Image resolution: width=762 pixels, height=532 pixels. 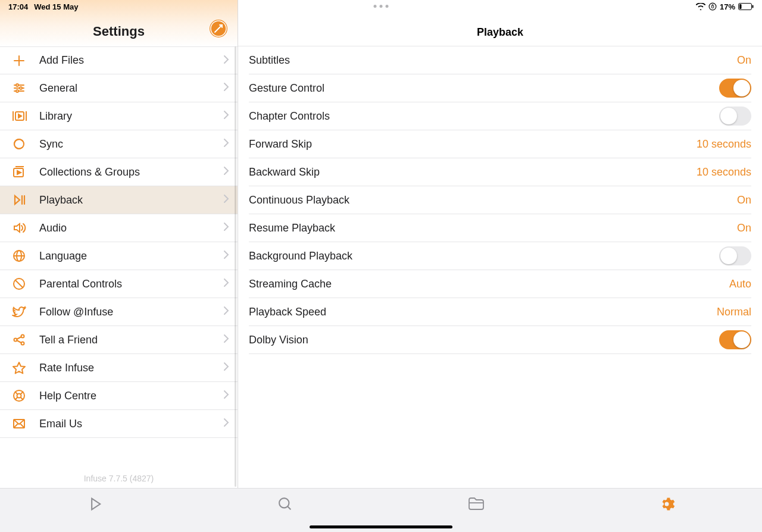 What do you see at coordinates (236, 267) in the screenshot?
I see `scroll-indicator` at bounding box center [236, 267].